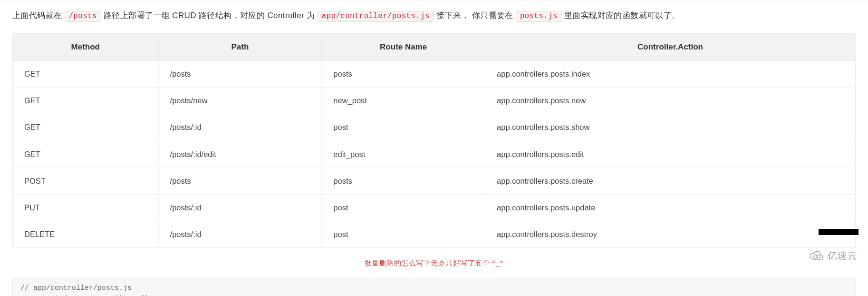 The height and width of the screenshot is (296, 868). Describe the element at coordinates (539, 16) in the screenshot. I see `inline-code-file: posts.js` at that location.